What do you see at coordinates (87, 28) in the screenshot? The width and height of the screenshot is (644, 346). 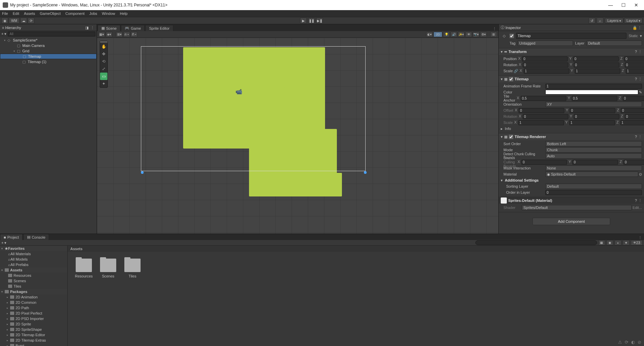 I see `popout-icon: ◨` at bounding box center [87, 28].